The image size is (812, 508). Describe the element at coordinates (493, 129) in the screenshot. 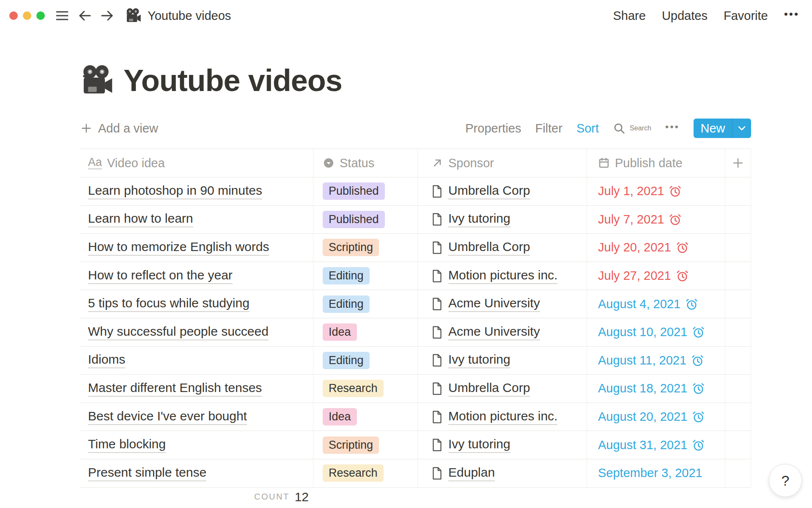

I see `properties-button: Properties` at that location.